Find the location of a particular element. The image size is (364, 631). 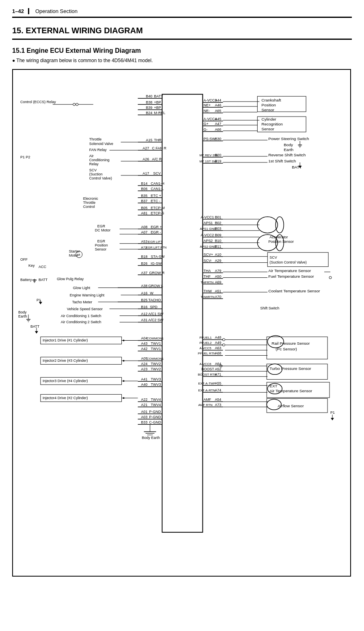

svg-text: A68 is located at coordinates (218, 353).